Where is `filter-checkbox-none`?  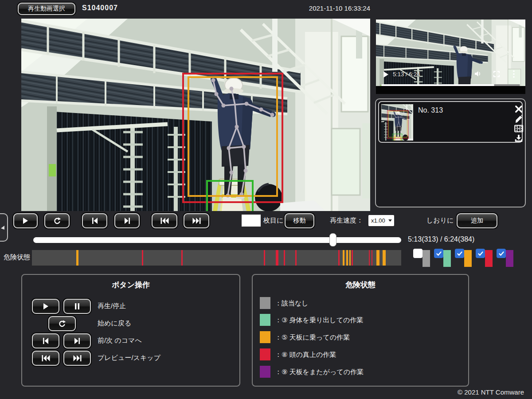
filter-checkbox-none is located at coordinates (418, 254).